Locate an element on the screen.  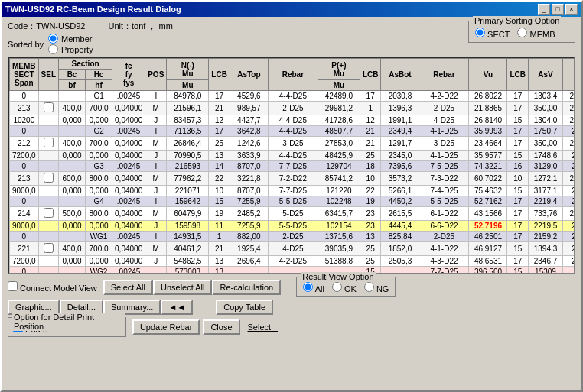
table-cell: 14 is located at coordinates (220, 167).